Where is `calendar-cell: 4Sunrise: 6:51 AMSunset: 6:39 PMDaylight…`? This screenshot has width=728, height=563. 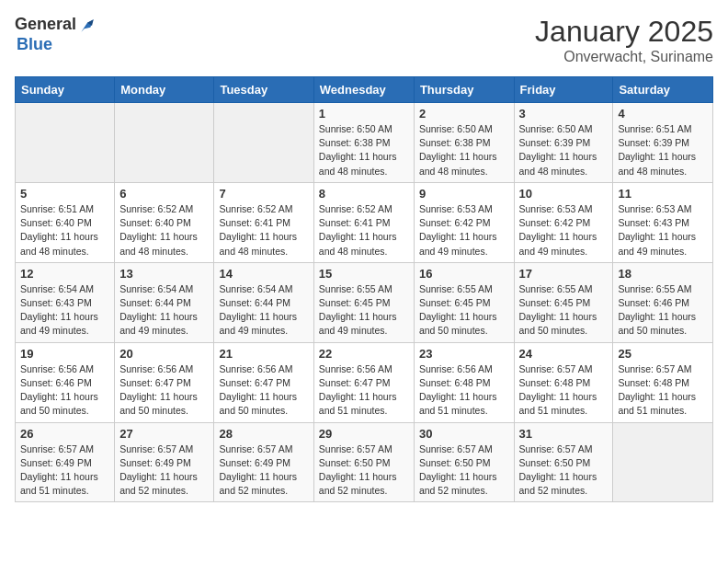
calendar-cell: 4Sunrise: 6:51 AMSunset: 6:39 PMDaylight… is located at coordinates (664, 144).